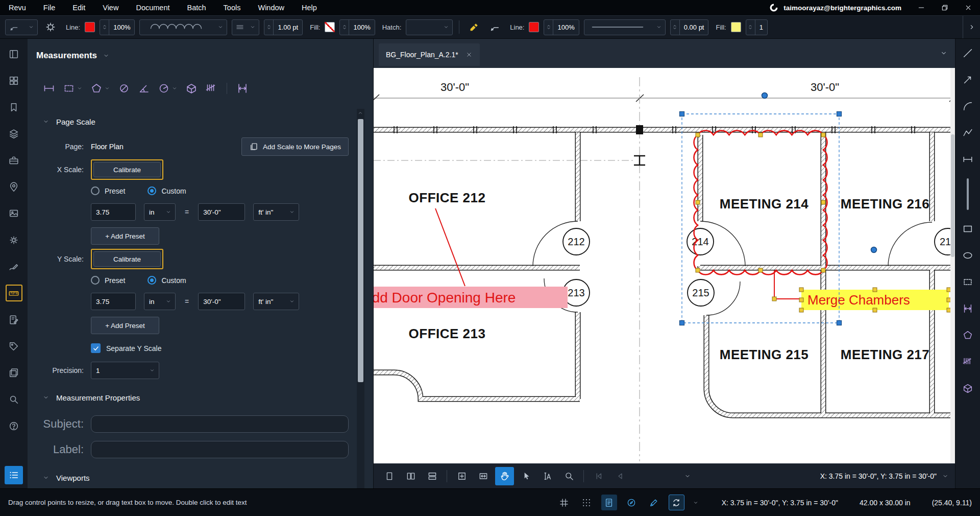  I want to click on line-opacity-spinner: 100%, so click(117, 28).